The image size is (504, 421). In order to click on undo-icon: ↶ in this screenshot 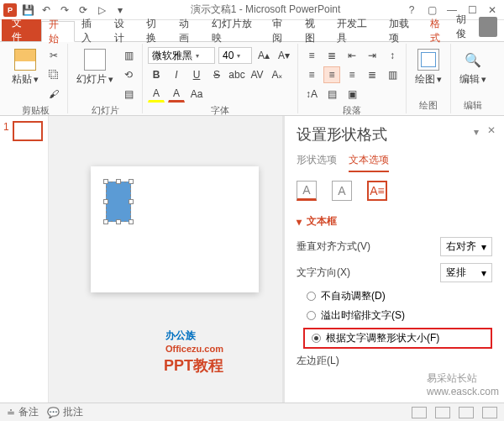, I will do `click(46, 10)`.